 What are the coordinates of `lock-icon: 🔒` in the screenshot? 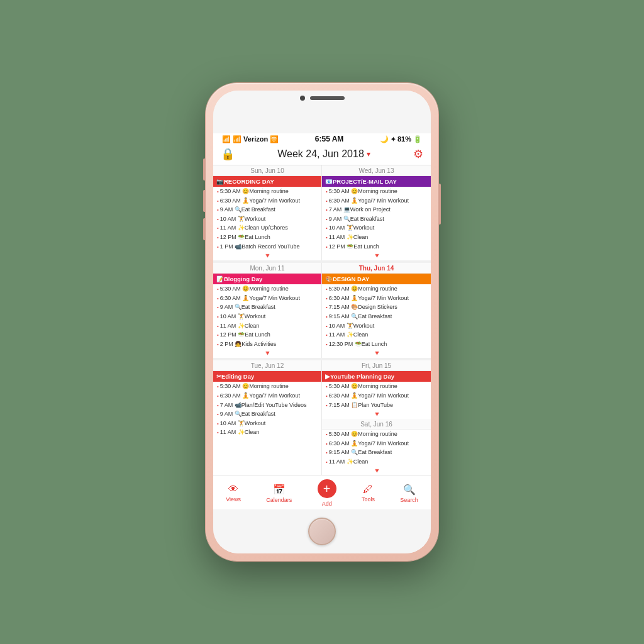 It's located at (228, 154).